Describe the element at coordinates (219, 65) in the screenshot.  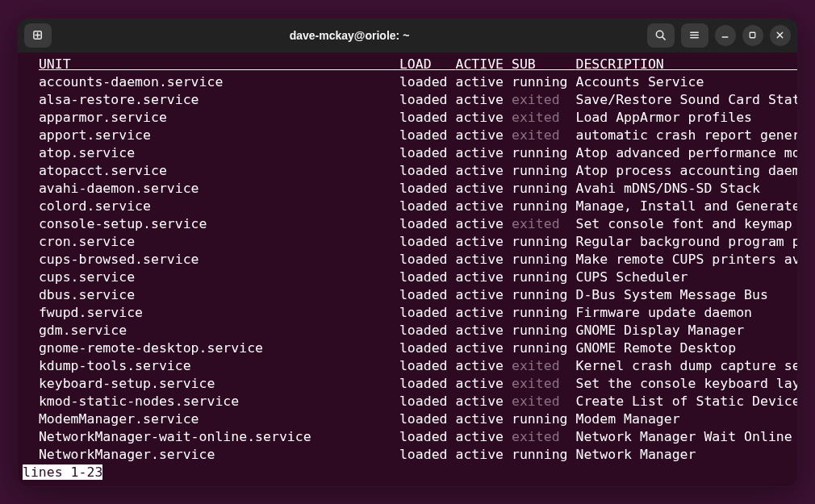
I see `header-unit: UNIT` at that location.